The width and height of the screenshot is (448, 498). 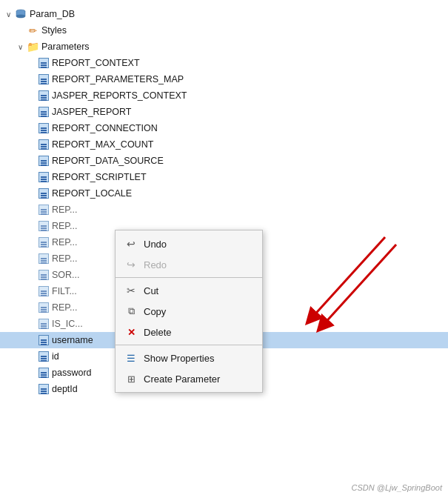 I want to click on report-max-count-label: REPORT_MAX_COUNT, so click(x=102, y=145).